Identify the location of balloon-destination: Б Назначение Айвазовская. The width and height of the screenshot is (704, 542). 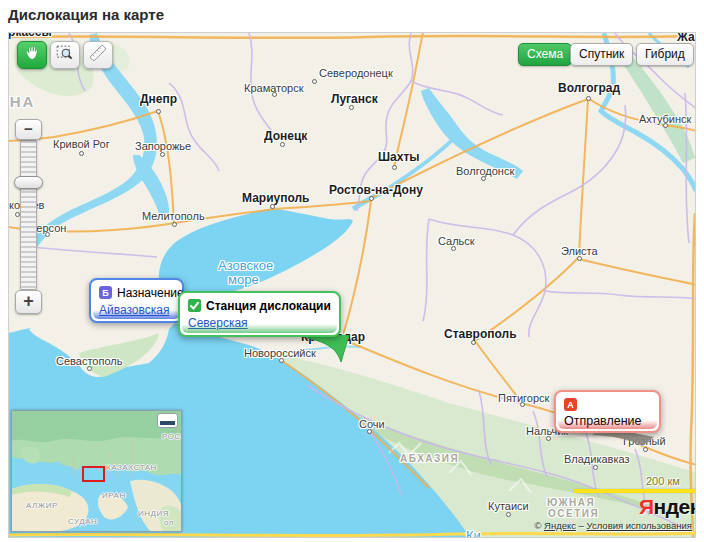
(136, 300).